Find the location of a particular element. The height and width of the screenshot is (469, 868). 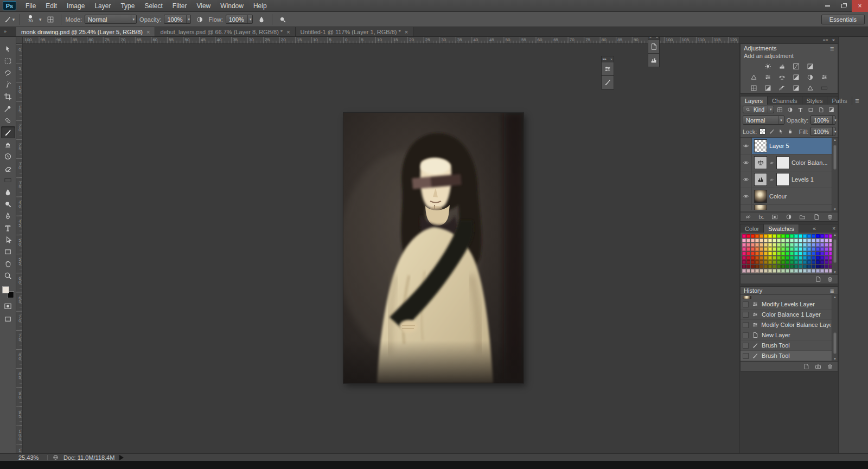

filter-shape-layers-button is located at coordinates (810, 110).